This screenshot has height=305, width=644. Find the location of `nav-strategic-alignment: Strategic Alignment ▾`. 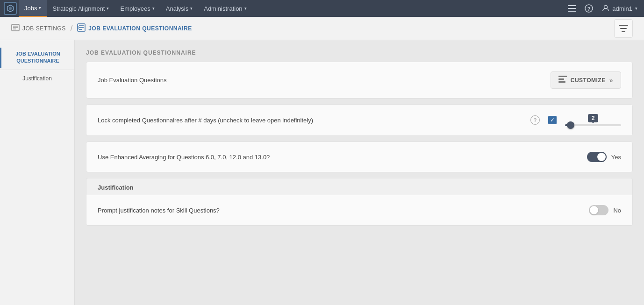

nav-strategic-alignment: Strategic Alignment ▾ is located at coordinates (80, 8).